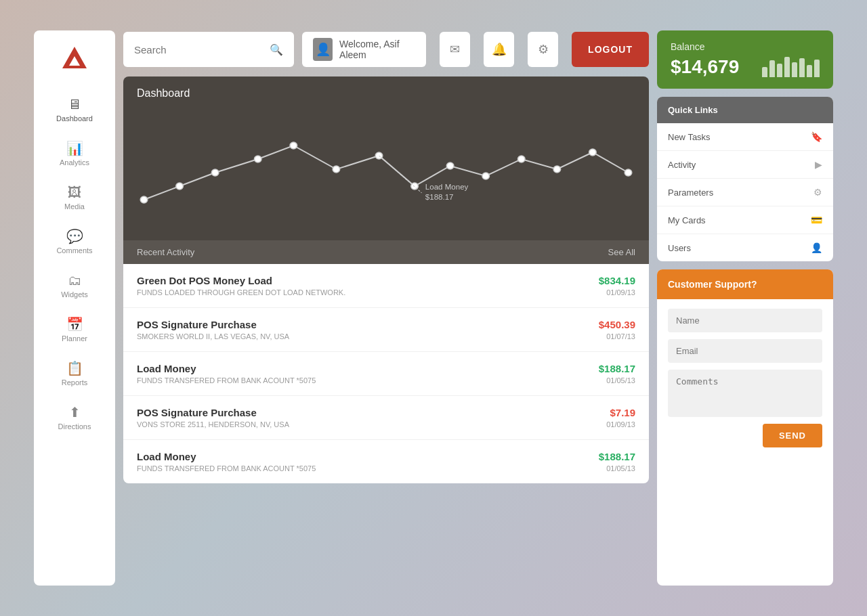 The image size is (867, 616). What do you see at coordinates (75, 324) in the screenshot?
I see `planner-icon: 📅` at bounding box center [75, 324].